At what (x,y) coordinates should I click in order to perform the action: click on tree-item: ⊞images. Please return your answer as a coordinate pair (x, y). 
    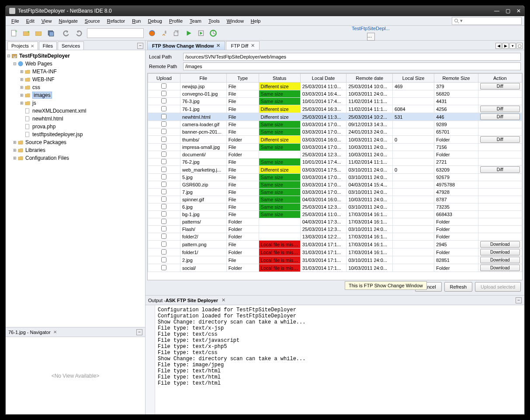
    Looking at the image, I should click on (75, 95).